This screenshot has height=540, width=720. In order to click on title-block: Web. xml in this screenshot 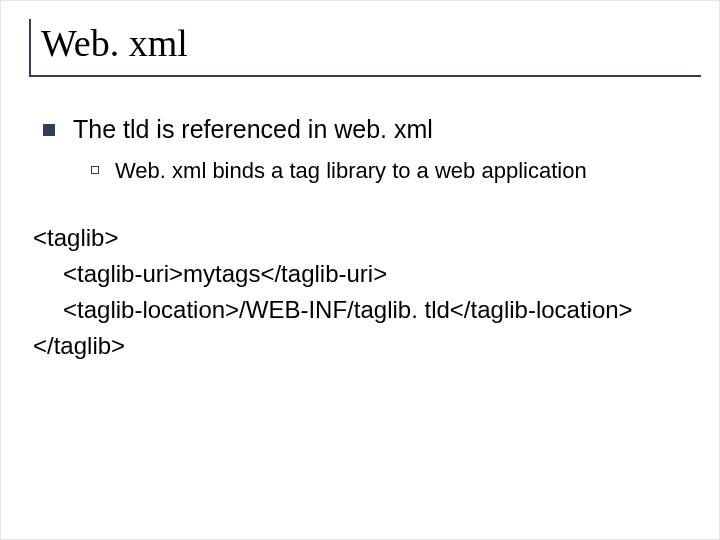, I will do `click(365, 48)`.